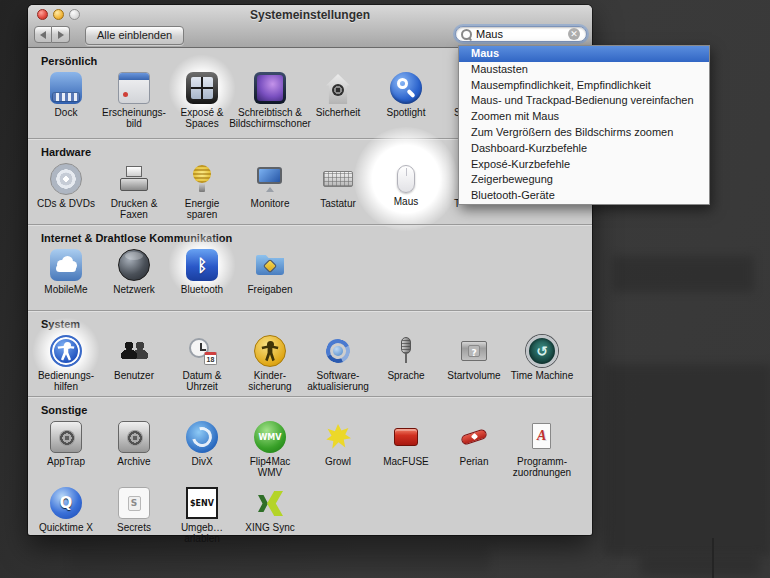 The image size is (770, 578). Describe the element at coordinates (584, 165) in the screenshot. I see `search-suggestion: Exposé-Kurzbefehle` at that location.